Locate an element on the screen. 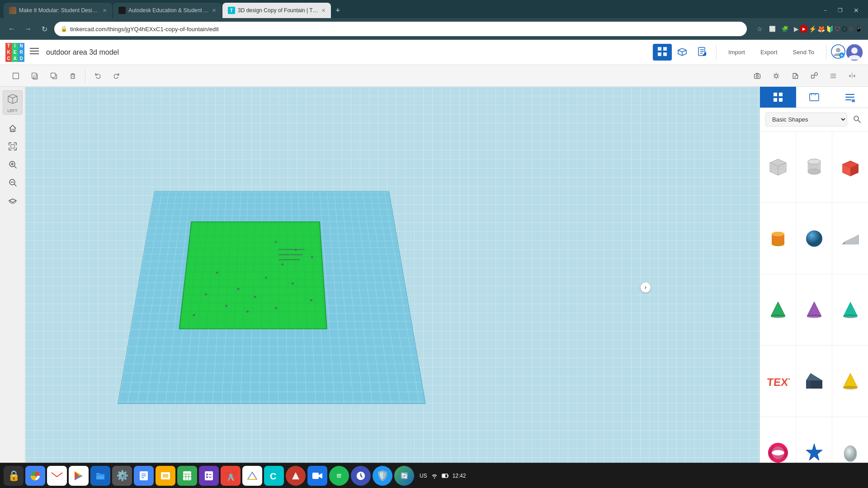 Image resolution: width=868 pixels, height=488 pixels. notes2-button is located at coordinates (795, 76).